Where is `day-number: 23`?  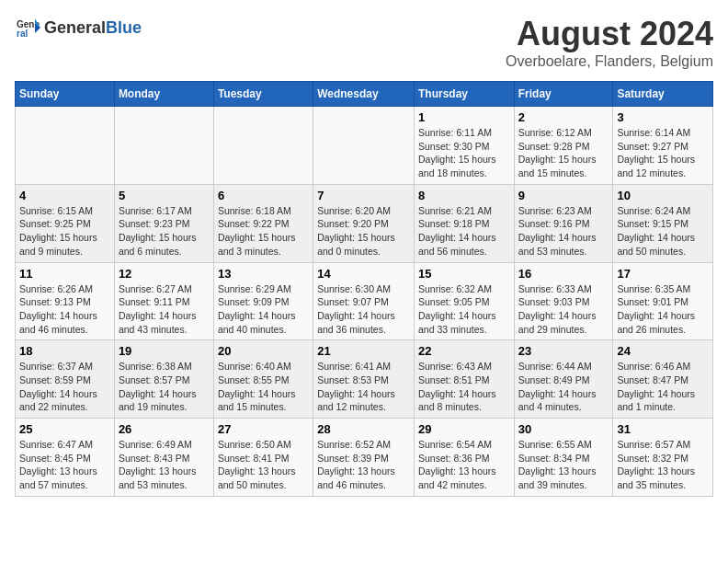 day-number: 23 is located at coordinates (564, 351).